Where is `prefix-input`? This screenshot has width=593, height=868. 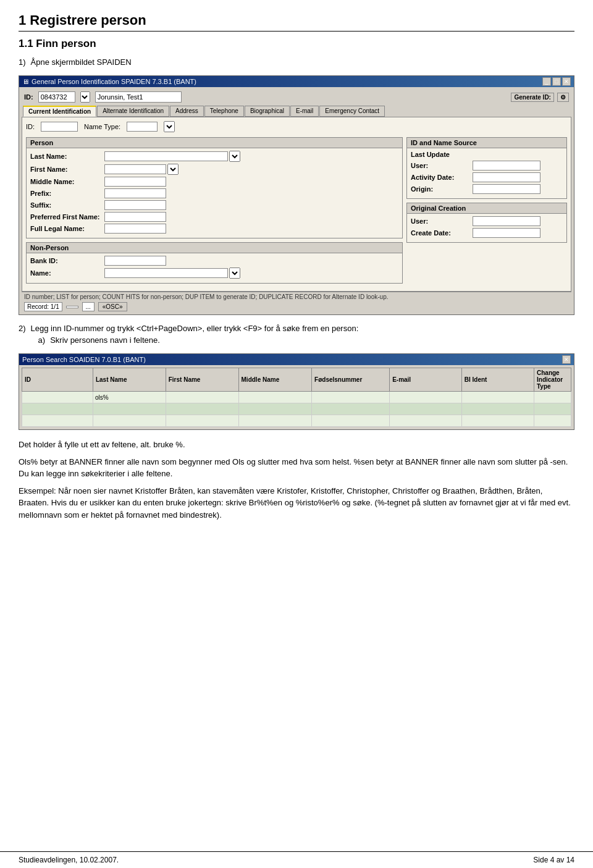
prefix-input is located at coordinates (135, 193).